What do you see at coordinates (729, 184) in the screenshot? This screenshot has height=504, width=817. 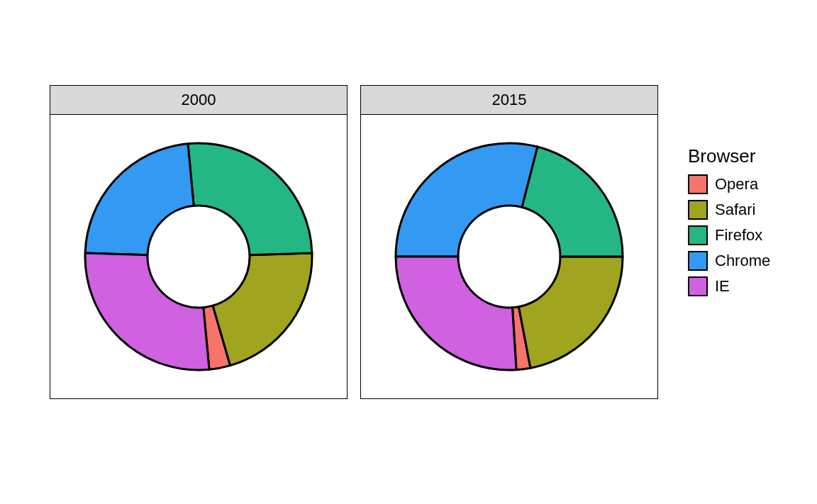 I see `legend-item-opera: Opera` at bounding box center [729, 184].